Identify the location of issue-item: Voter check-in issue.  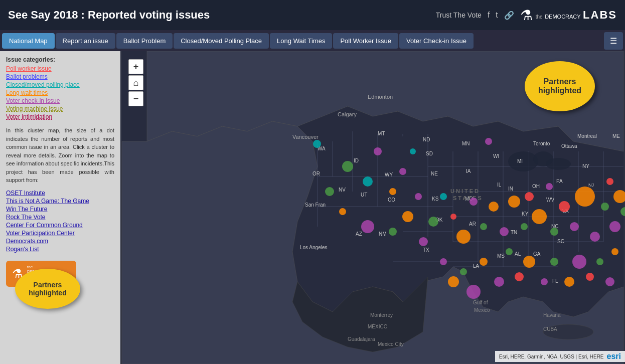
(60, 101).